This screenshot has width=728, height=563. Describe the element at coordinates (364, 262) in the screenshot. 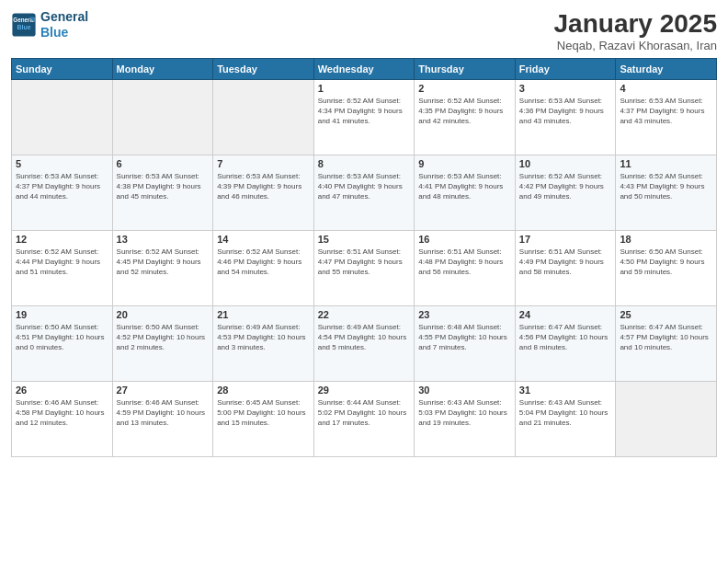

I see `day-info: Sunrise: 6:51 AM Sunset: 4:47 PM Dayligh…` at that location.